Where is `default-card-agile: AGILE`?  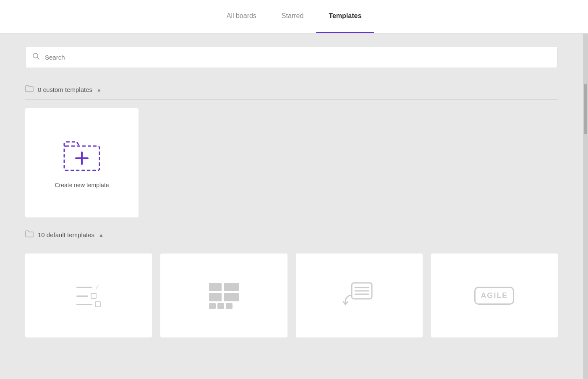 default-card-agile: AGILE is located at coordinates (494, 295).